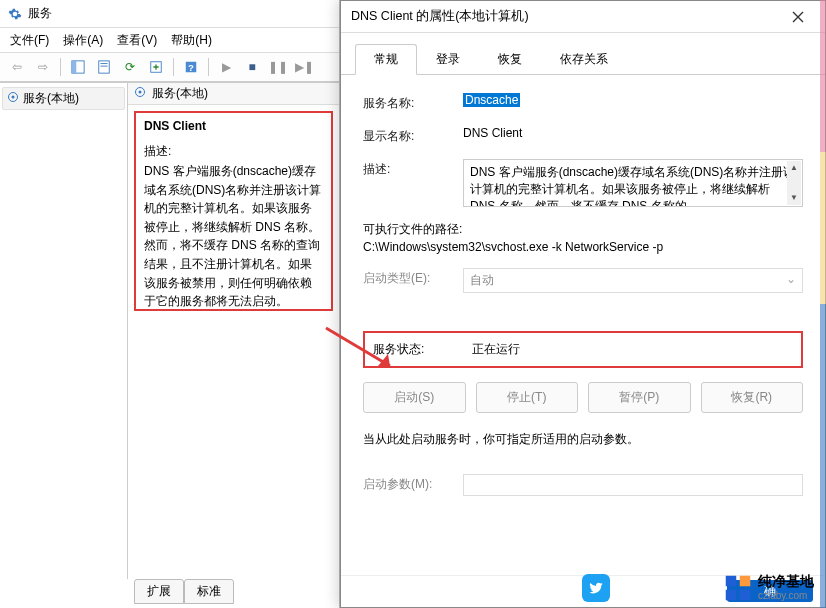 This screenshot has width=826, height=608. Describe the element at coordinates (130, 67) in the screenshot. I see `refresh-icon: ⟳` at that location.